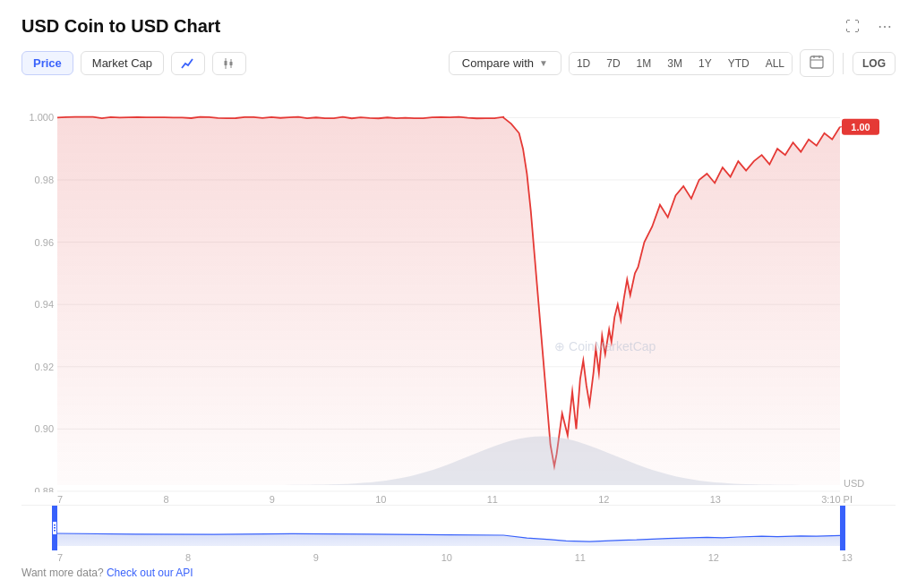 This screenshot has height=588, width=917. What do you see at coordinates (60, 499) in the screenshot?
I see `x-label-7: 7` at bounding box center [60, 499].